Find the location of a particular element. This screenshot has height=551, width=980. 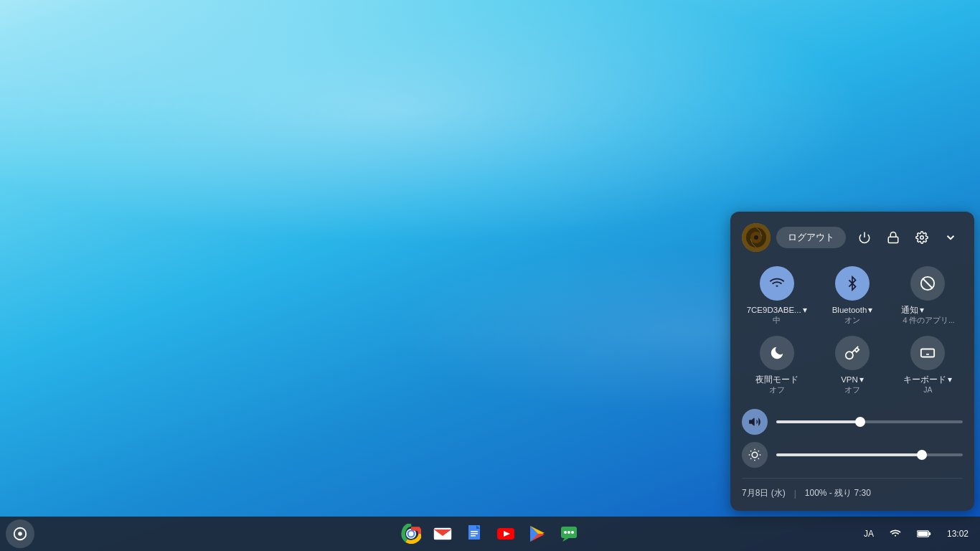

app-chrome is located at coordinates (411, 534).